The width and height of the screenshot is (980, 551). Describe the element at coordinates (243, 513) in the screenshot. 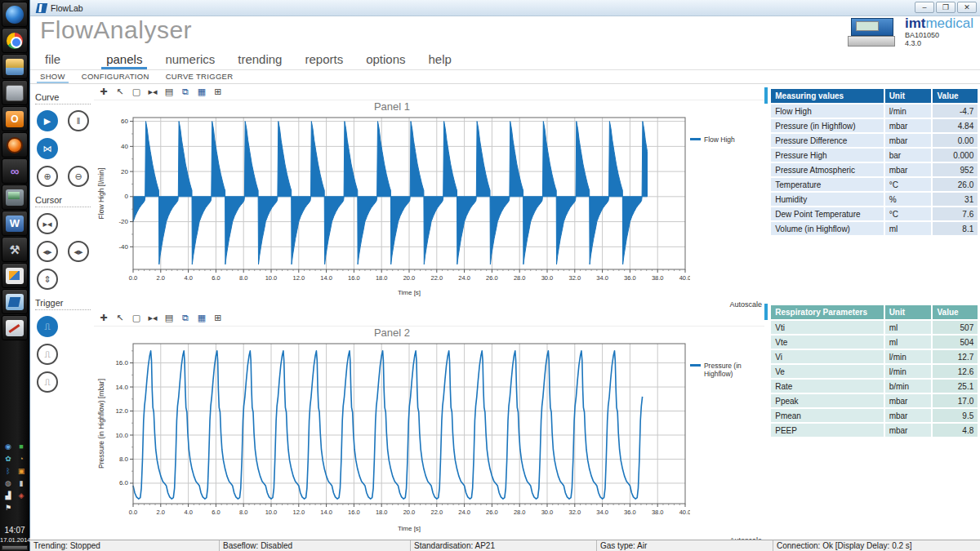

I see `svg-text: 8.0` at that location.